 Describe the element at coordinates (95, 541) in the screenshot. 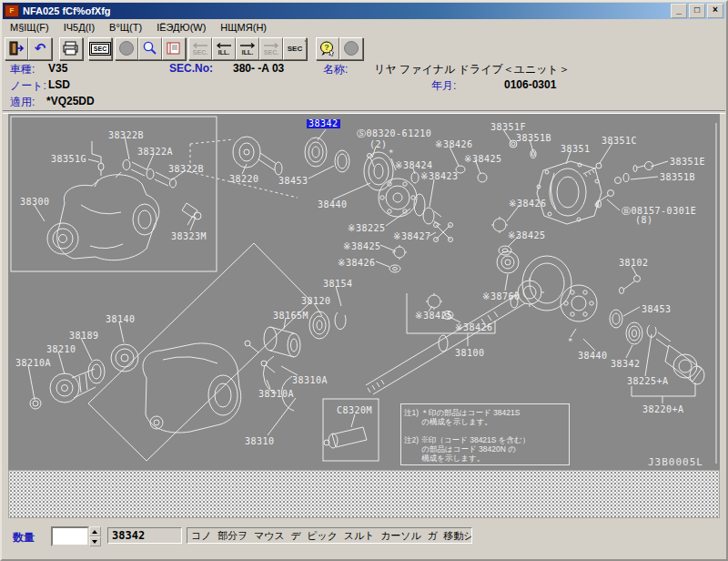

I see `stepper-down-button` at that location.